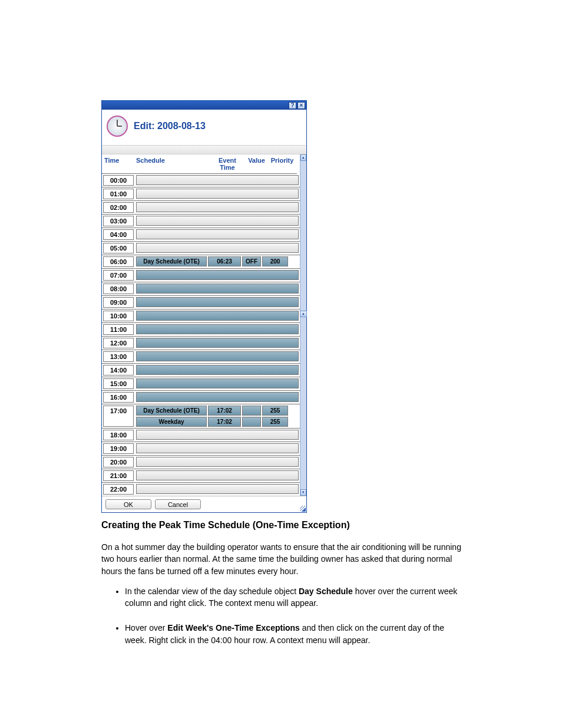 Image resolution: width=562 pixels, height=728 pixels. What do you see at coordinates (201, 416) in the screenshot?
I see `table-row: 17:00Day Schedule (OTE)17:02255Weekday17…` at bounding box center [201, 416].